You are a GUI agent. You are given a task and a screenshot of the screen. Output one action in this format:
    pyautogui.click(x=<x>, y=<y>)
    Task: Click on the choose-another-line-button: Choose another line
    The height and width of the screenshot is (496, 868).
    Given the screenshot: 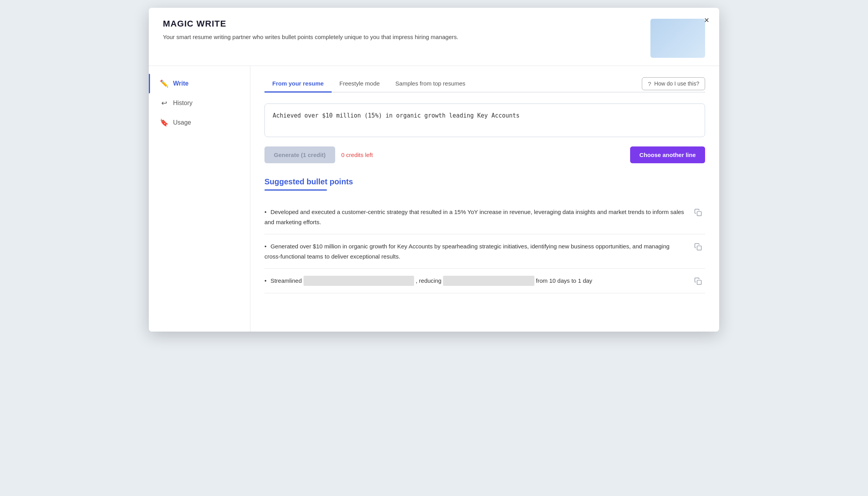 What is the action you would take?
    pyautogui.click(x=668, y=155)
    